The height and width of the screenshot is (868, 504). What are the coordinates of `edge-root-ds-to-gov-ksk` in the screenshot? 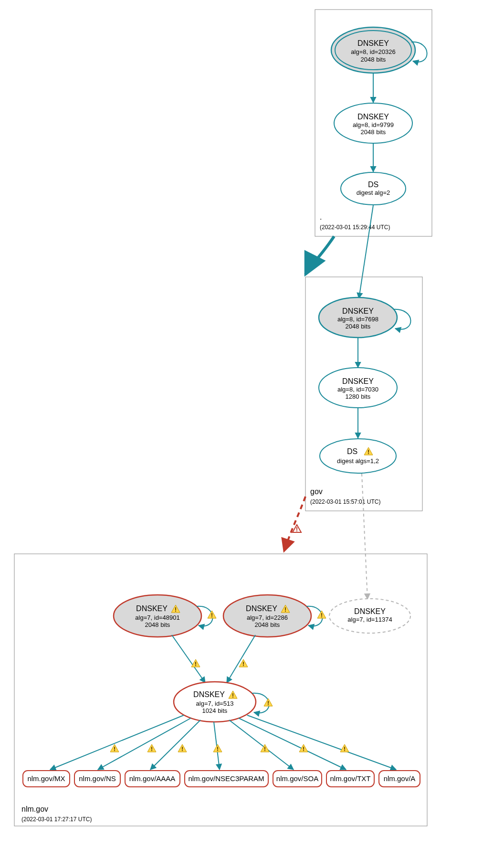 It's located at (366, 252).